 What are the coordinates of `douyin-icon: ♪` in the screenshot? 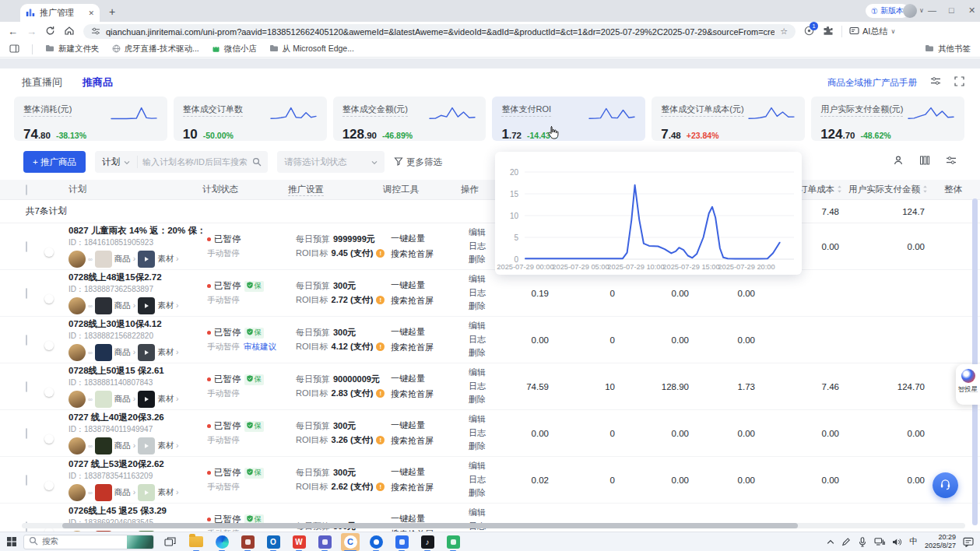 It's located at (427, 542).